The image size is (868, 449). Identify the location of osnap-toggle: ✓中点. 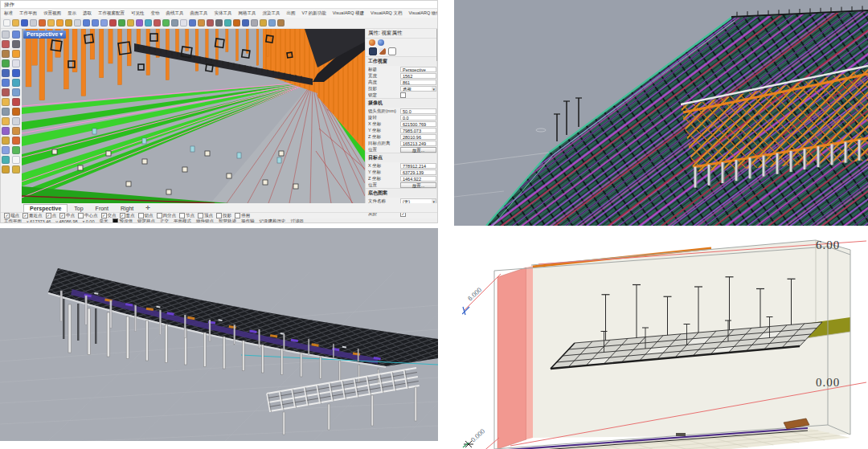
(68, 215).